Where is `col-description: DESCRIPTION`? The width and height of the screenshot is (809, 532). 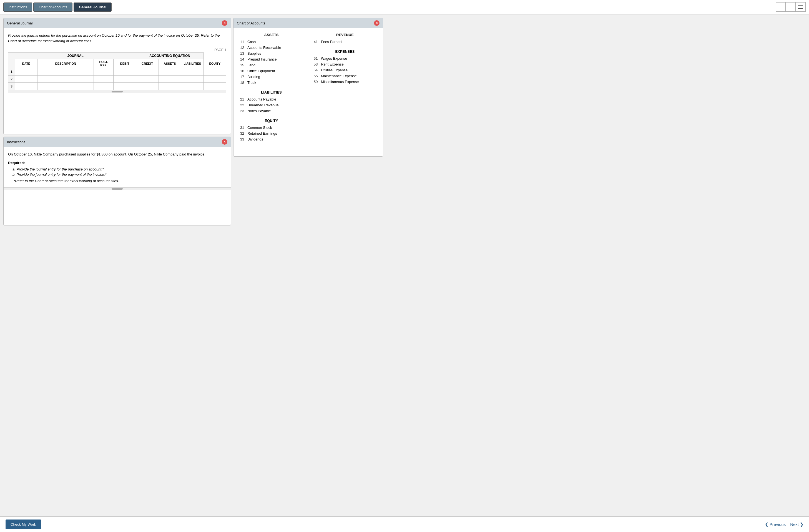 col-description: DESCRIPTION is located at coordinates (66, 64).